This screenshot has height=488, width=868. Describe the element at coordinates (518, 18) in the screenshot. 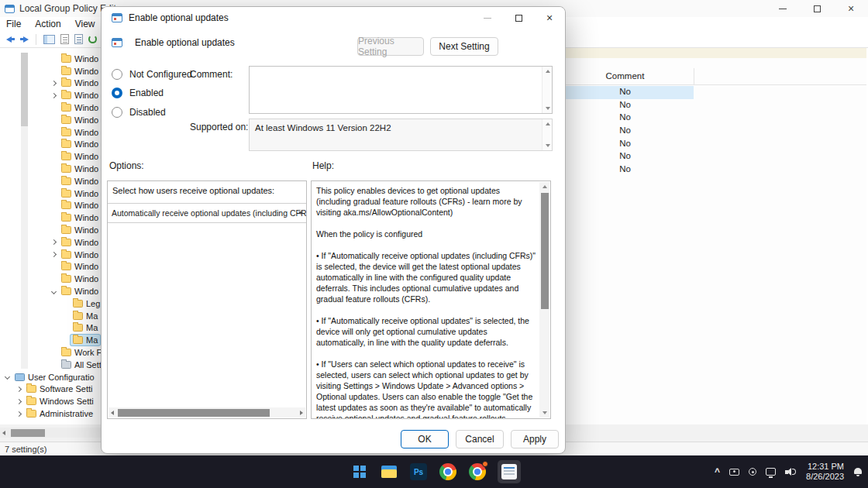

I see `dialog-maximize-button` at that location.